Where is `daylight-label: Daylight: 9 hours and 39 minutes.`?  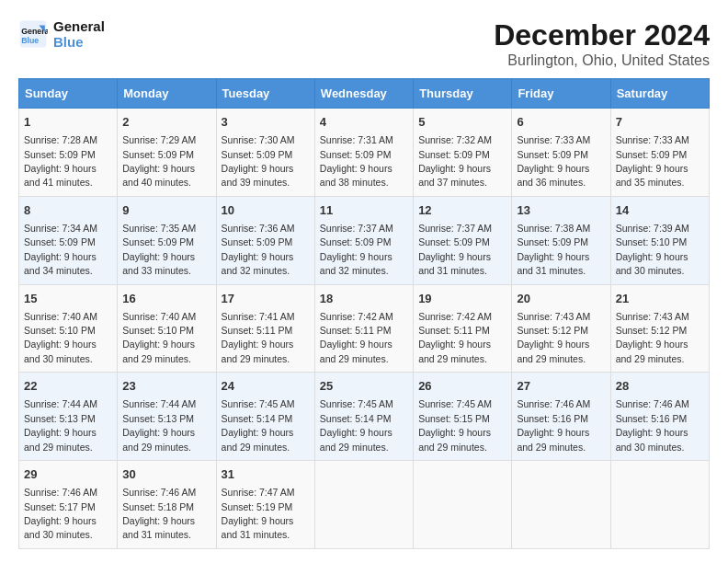
daylight-label: Daylight: 9 hours and 39 minutes. is located at coordinates (257, 175).